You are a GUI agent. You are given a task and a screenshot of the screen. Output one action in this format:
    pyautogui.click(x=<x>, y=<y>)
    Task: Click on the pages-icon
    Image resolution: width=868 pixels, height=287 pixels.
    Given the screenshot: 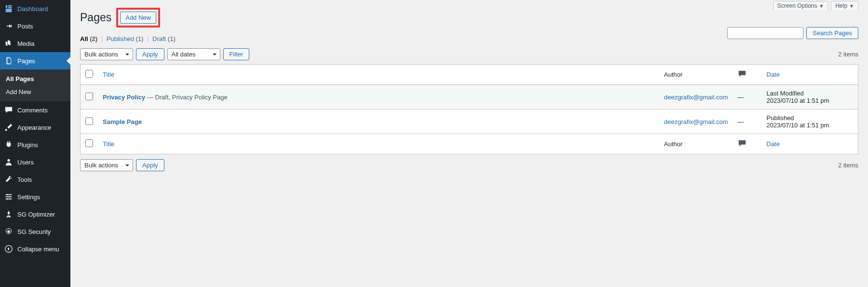 What is the action you would take?
    pyautogui.click(x=9, y=61)
    